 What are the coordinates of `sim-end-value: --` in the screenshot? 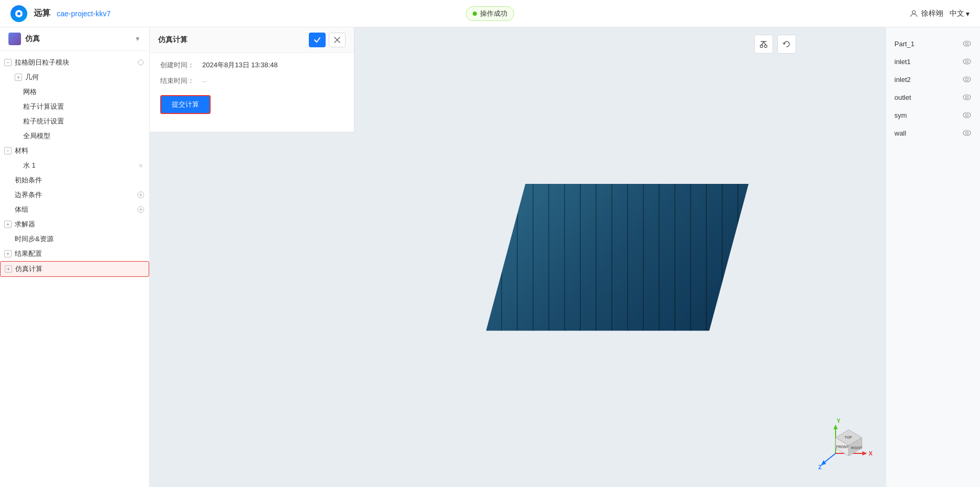 It's located at (273, 81).